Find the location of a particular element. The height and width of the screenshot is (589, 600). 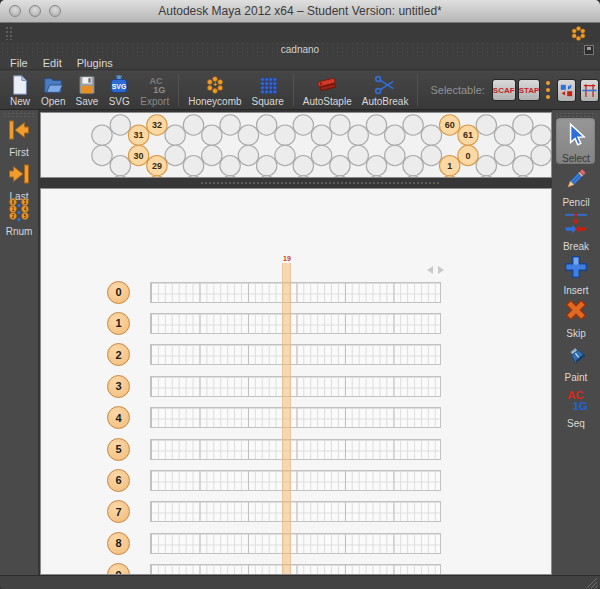

svg-button: SVGSVG is located at coordinates (119, 90).